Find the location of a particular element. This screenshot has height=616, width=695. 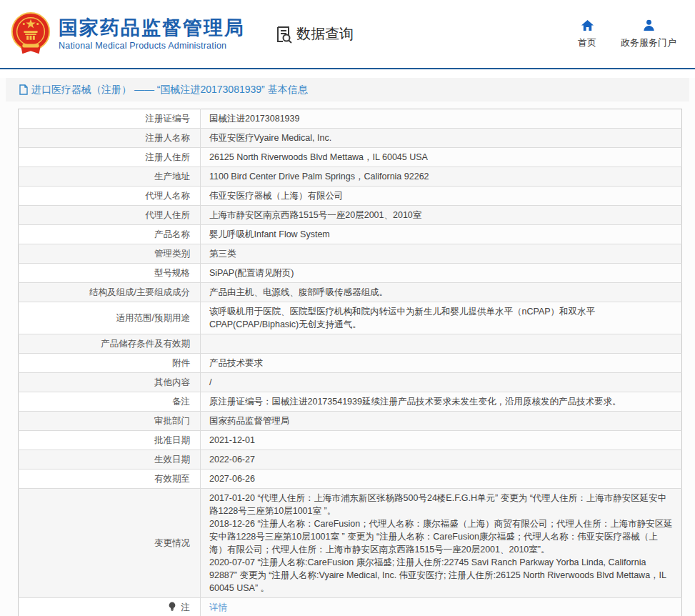

row-value: 26125 North Riverwoods Blvd Mettawa，IL 6… is located at coordinates (441, 157).